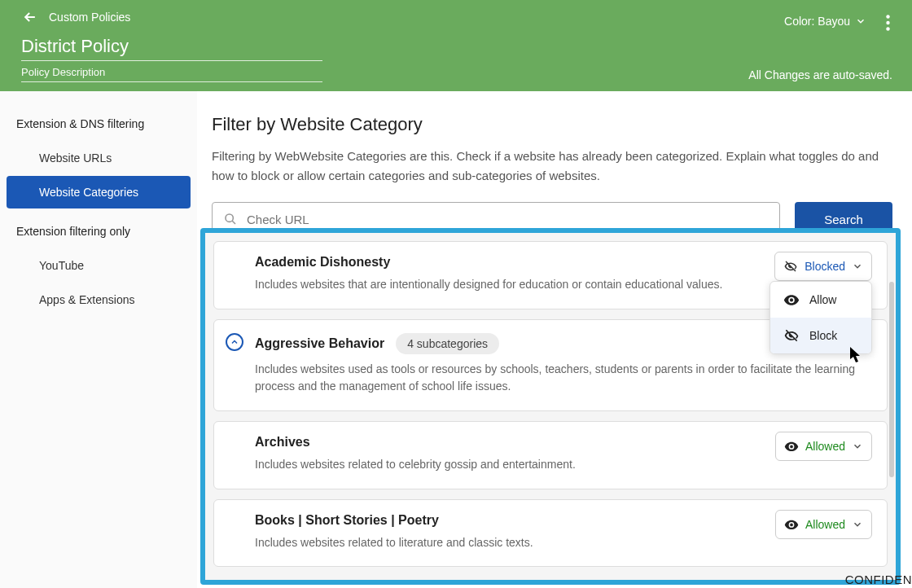  I want to click on category-card: Academic Dishonesty Includes websites th…, so click(550, 275).